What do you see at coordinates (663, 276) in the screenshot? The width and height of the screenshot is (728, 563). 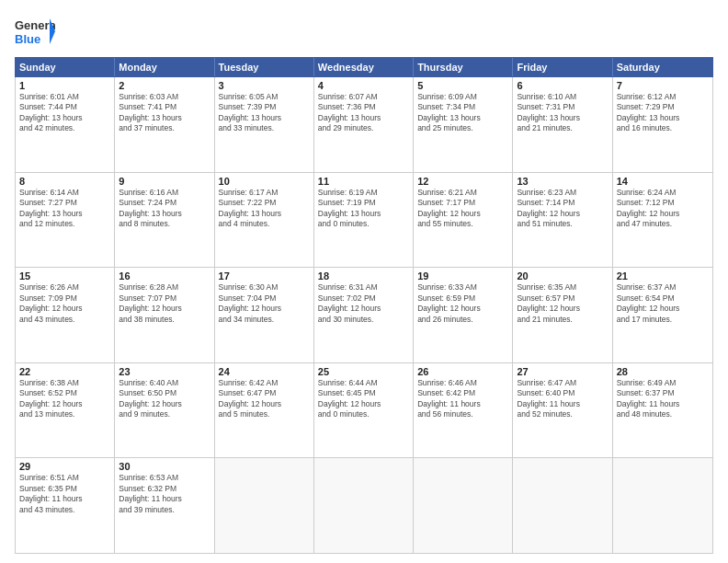 I see `day-number: 21` at bounding box center [663, 276].